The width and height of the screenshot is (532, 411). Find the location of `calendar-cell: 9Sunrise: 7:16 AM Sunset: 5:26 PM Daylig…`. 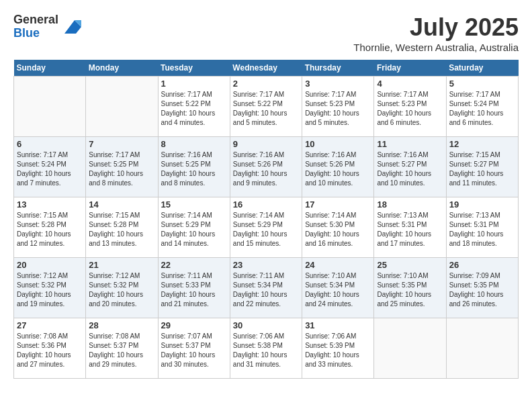

calendar-cell: 9Sunrise: 7:16 AM Sunset: 5:26 PM Daylig… is located at coordinates (266, 167).